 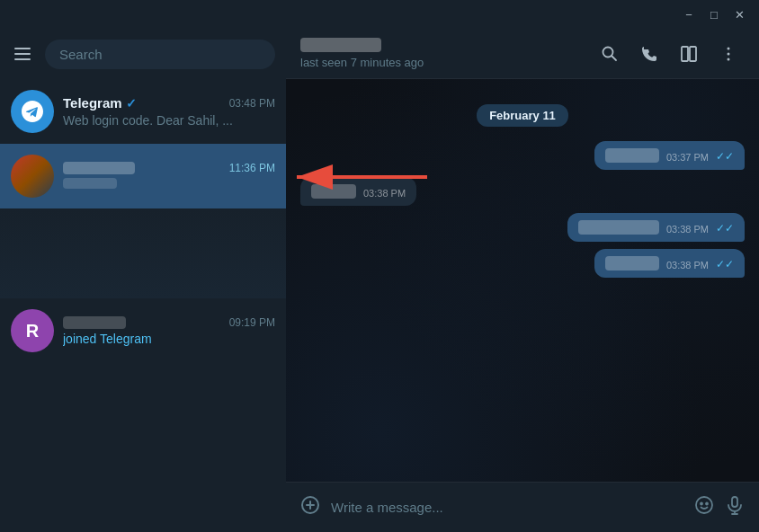 What do you see at coordinates (99, 168) in the screenshot?
I see `blurred-name-jasmine` at bounding box center [99, 168].